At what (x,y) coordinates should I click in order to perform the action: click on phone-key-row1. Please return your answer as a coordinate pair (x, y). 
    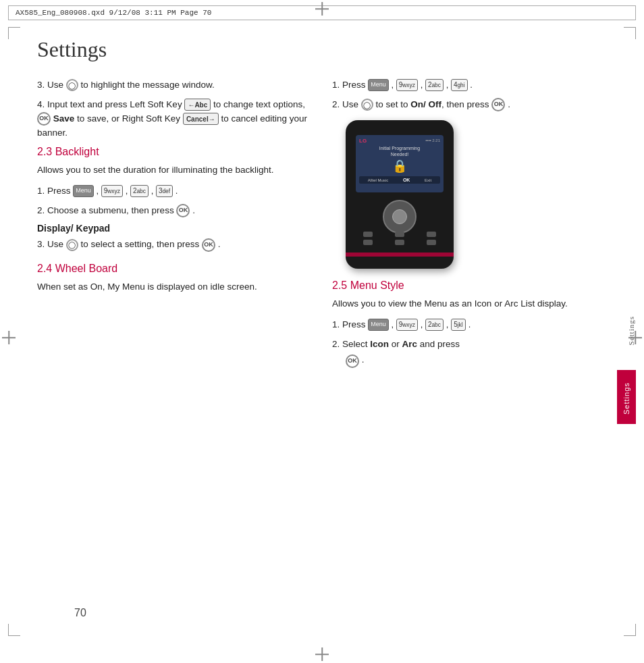
    Looking at the image, I should click on (400, 234).